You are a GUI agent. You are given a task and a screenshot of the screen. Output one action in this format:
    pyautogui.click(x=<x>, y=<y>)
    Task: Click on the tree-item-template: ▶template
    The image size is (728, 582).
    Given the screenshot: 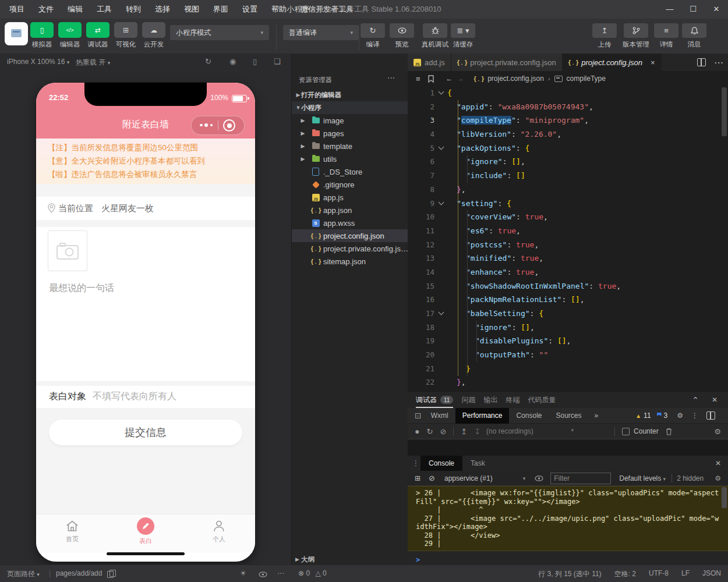 What is the action you would take?
    pyautogui.click(x=350, y=146)
    